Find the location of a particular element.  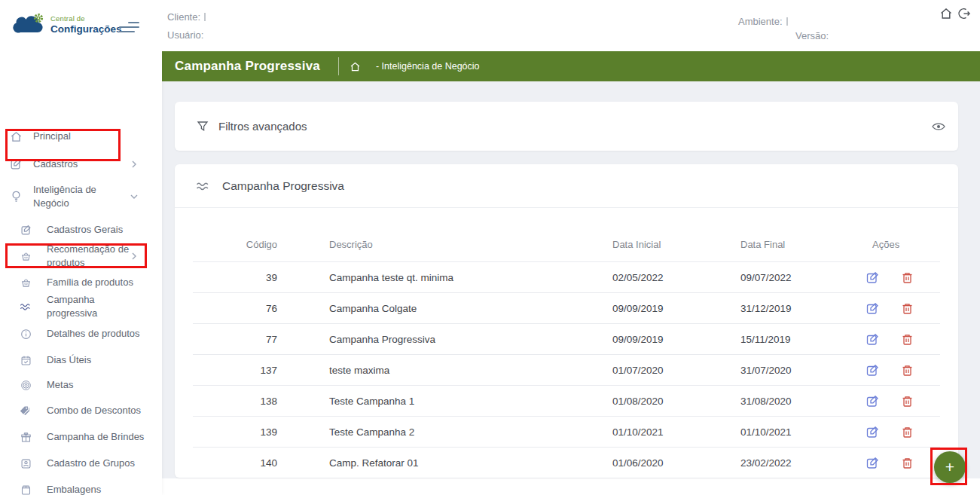

target-icon is located at coordinates (26, 385).